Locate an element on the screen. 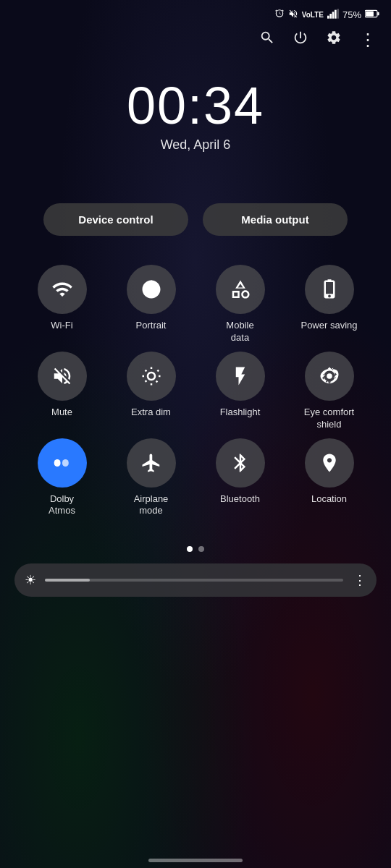 The width and height of the screenshot is (391, 868). mute-status-icon is located at coordinates (293, 14).